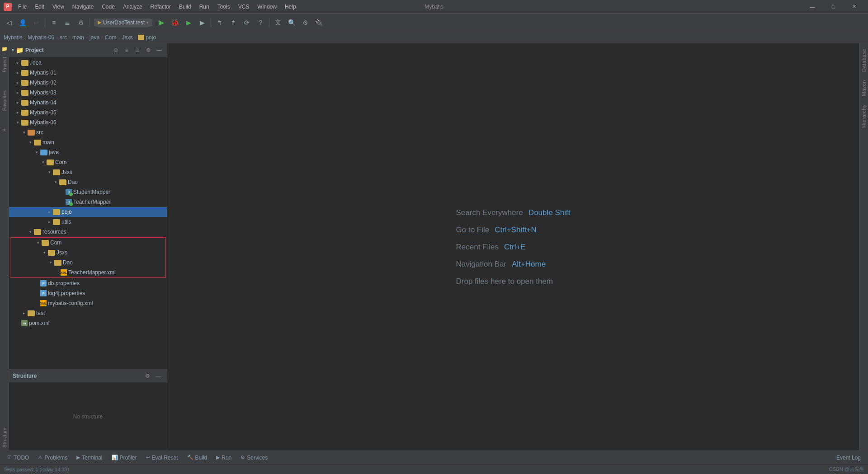 The height and width of the screenshot is (474, 868). What do you see at coordinates (41, 38) in the screenshot?
I see `breadcrumb-mybatis06: Mybatis-06` at bounding box center [41, 38].